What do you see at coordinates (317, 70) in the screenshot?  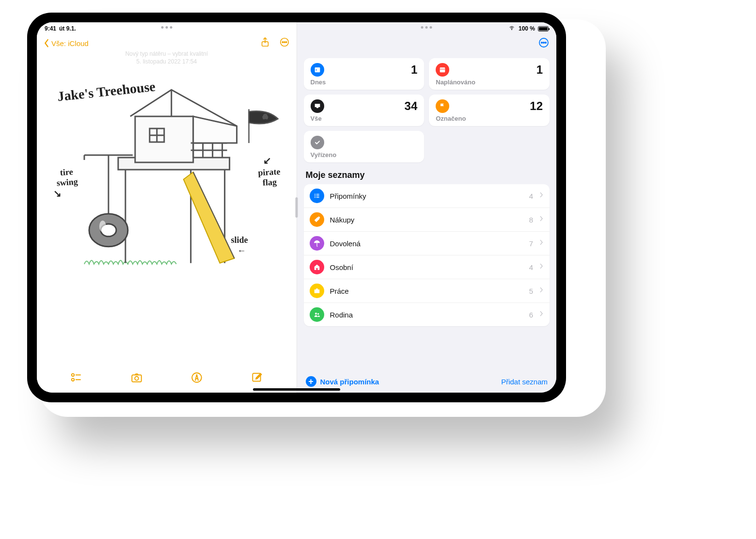 I see `calendar-today-icon` at bounding box center [317, 70].